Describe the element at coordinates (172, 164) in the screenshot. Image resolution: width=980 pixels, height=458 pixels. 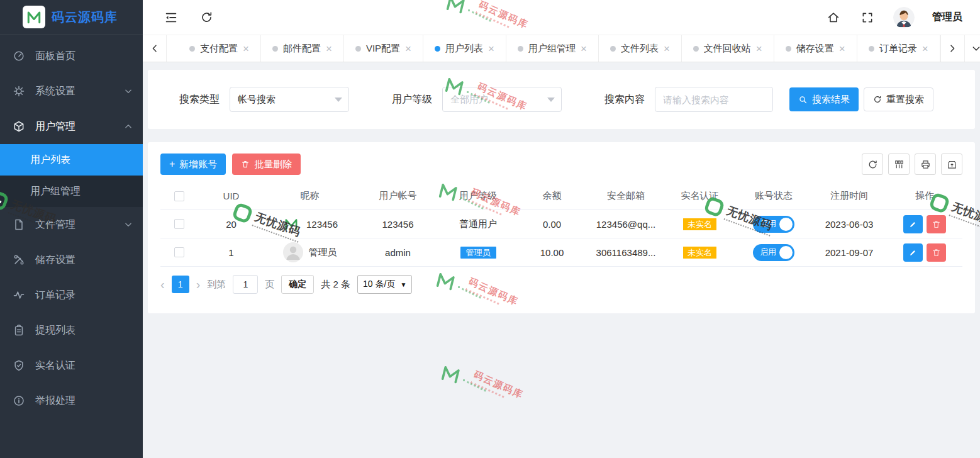
I see `plus-icon: +` at that location.